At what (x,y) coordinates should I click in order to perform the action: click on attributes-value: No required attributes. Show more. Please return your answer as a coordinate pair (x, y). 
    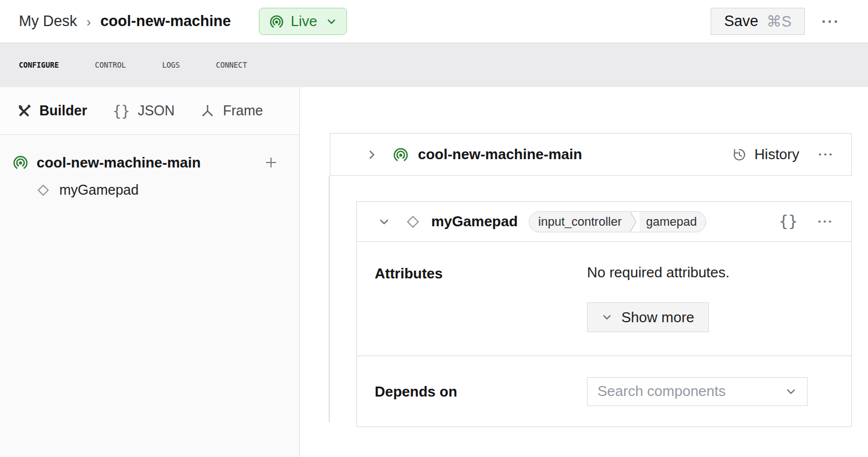
    Looking at the image, I should click on (711, 298).